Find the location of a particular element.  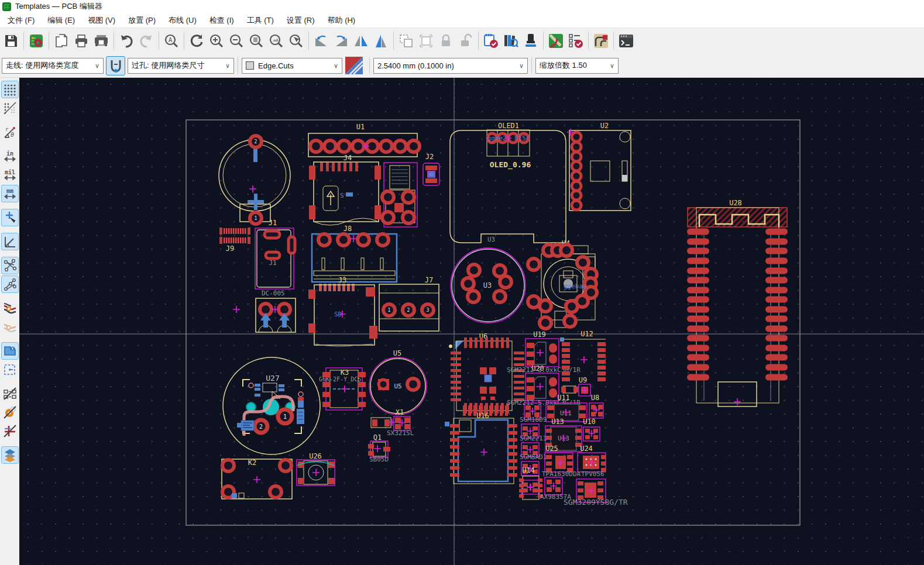

units-mils-button: mil is located at coordinates (10, 175).